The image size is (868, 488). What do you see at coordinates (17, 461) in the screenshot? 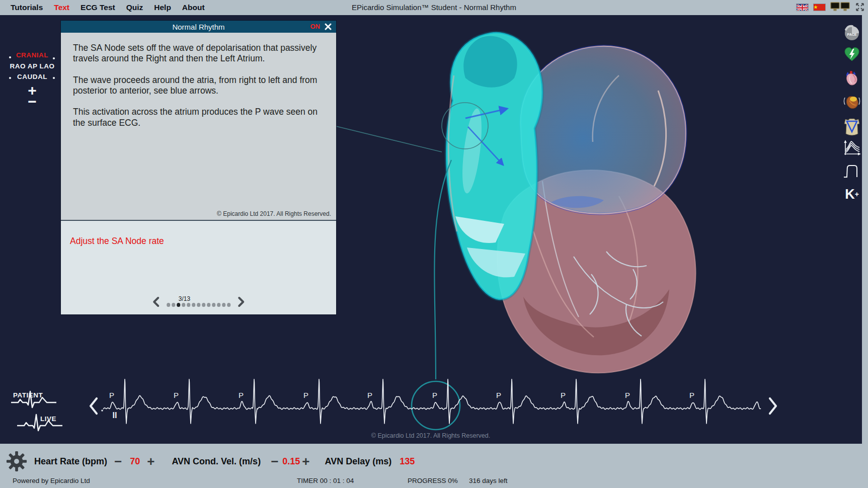
I see `settings-gear-icon` at bounding box center [17, 461].